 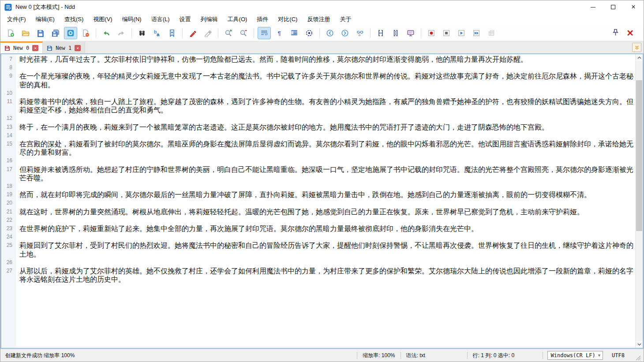 What do you see at coordinates (318, 275) in the screenshot?
I see `editor-line: 27从那以后，莉娅成为了艾尔菲村的英雄。她不仅挽救了村庄，还学会了如何利用魔法书…` at bounding box center [318, 275].